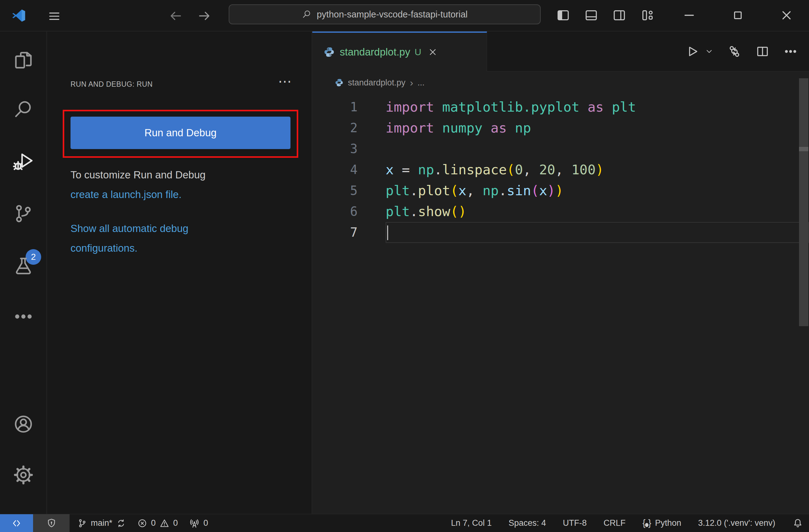 The image size is (809, 532). I want to click on explorer-icon, so click(23, 60).